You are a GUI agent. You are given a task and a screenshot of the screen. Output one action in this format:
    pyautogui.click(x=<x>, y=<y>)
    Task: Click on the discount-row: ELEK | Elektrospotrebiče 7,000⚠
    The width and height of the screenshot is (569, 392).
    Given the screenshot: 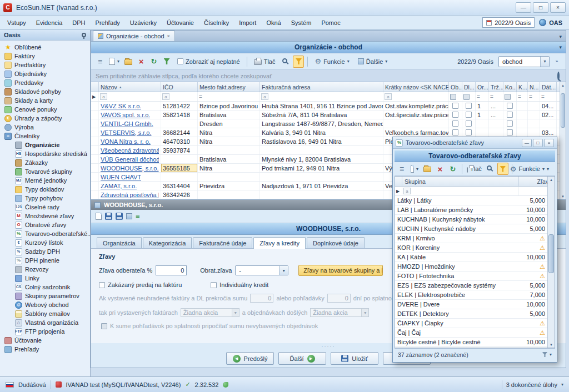 What is the action you would take?
    pyautogui.click(x=471, y=295)
    